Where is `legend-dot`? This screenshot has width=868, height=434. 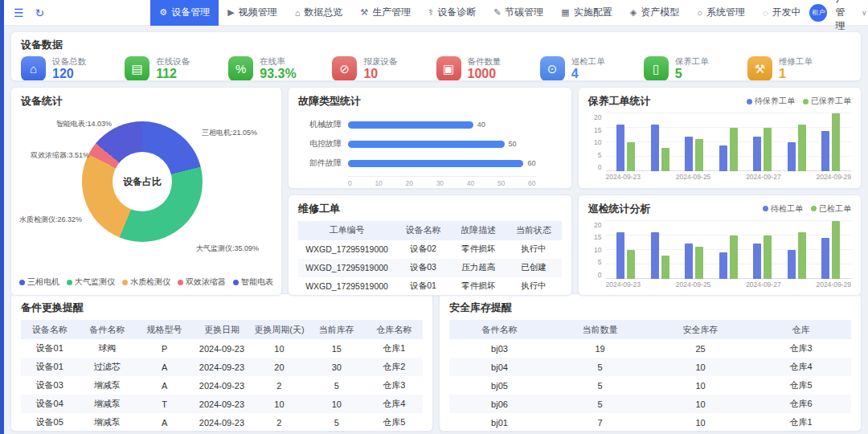
legend-dot is located at coordinates (125, 283).